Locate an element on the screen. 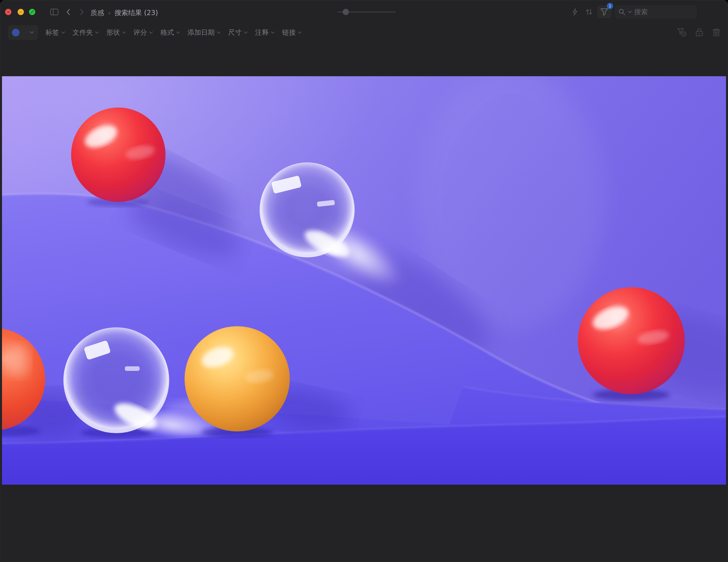 The image size is (728, 562). filter-format: 格式 is located at coordinates (170, 33).